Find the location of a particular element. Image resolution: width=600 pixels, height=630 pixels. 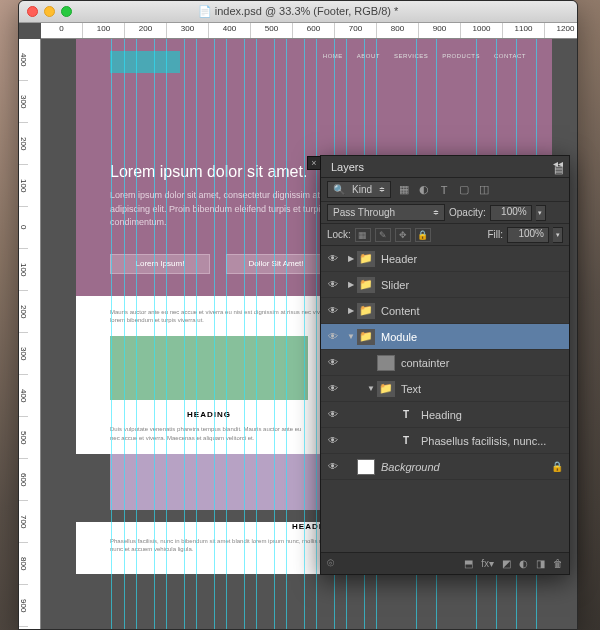

layer-name: Text is located at coordinates (482, 389).